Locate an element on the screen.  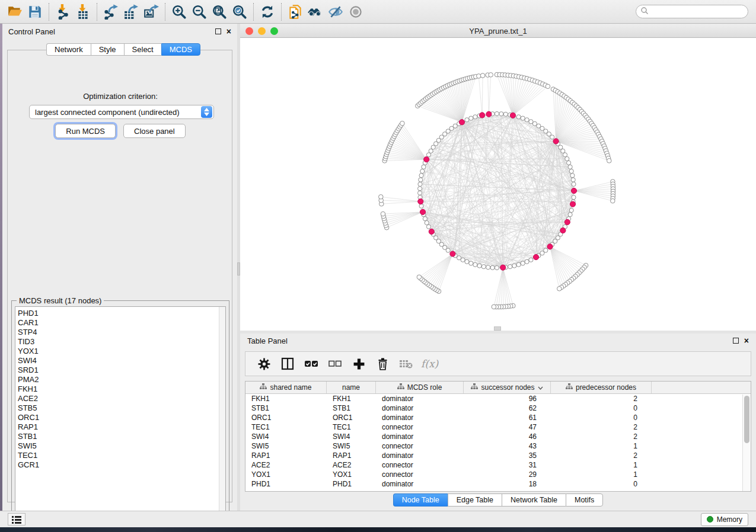
zoom-fit-icon is located at coordinates (219, 12).